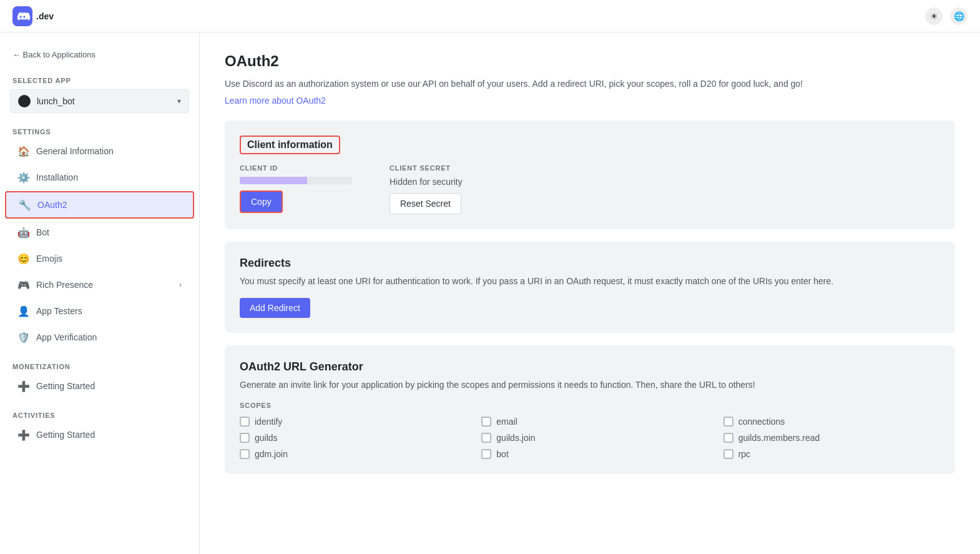 This screenshot has height=554, width=980. I want to click on chevron-down-icon: ▾, so click(179, 101).